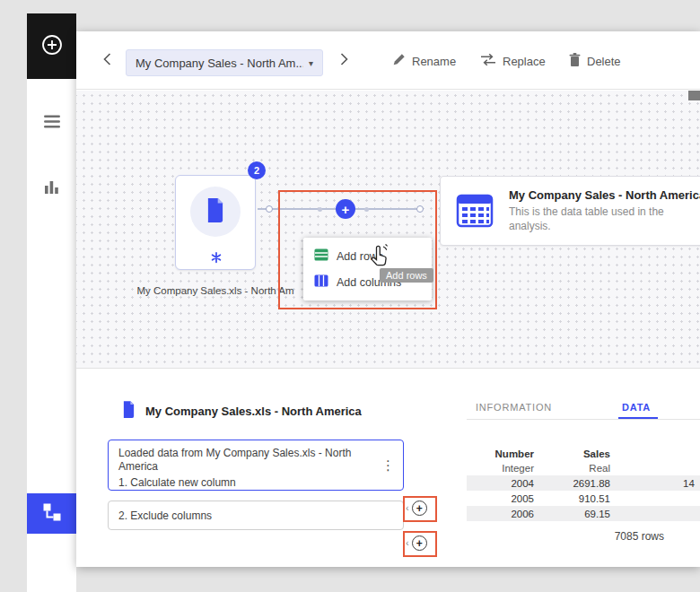  I want to click on column-type: Real, so click(573, 468).